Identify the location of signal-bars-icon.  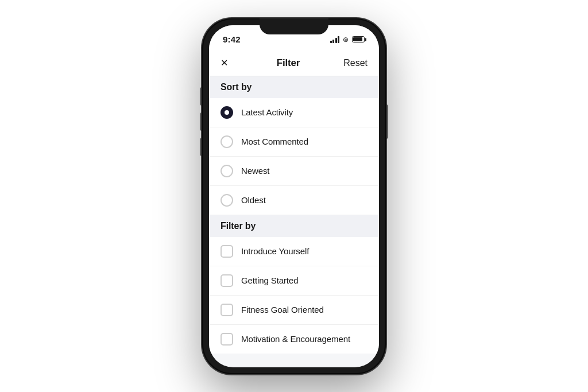
(335, 40).